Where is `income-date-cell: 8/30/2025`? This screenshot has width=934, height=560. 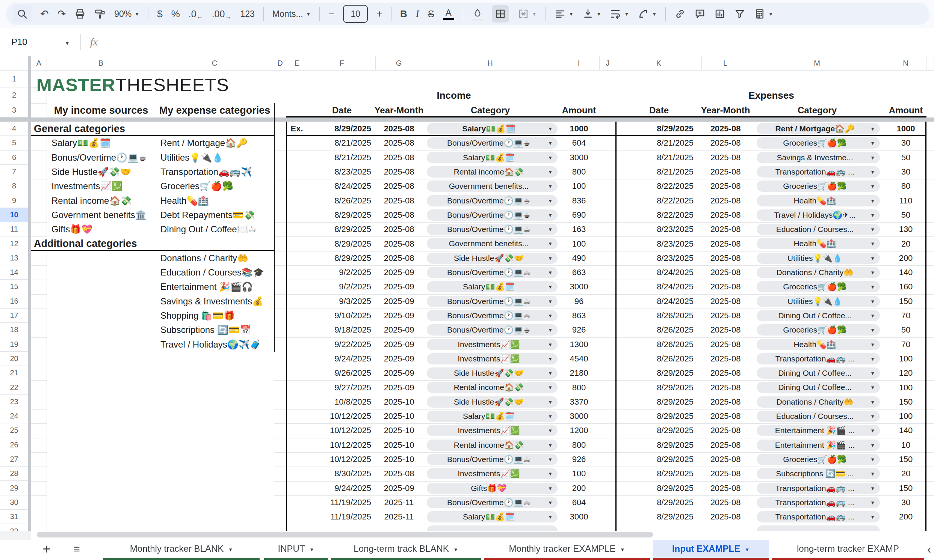
income-date-cell: 8/30/2025 is located at coordinates (323, 474).